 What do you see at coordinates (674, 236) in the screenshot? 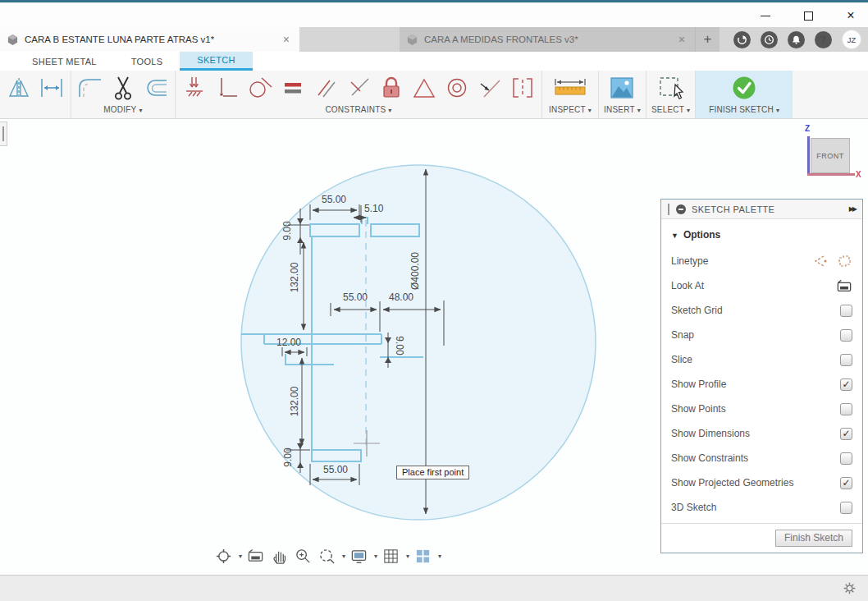
I see `collapse-triangle-icon: ▼` at bounding box center [674, 236].